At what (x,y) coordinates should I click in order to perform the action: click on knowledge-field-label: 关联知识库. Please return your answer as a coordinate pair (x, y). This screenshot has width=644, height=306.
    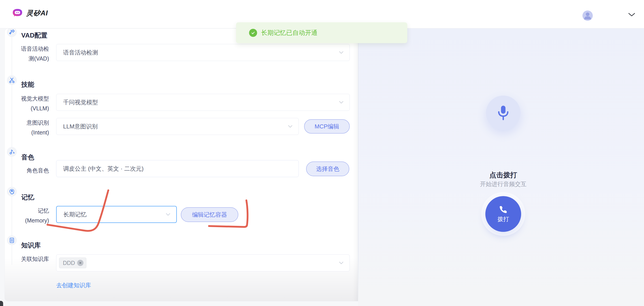
    Looking at the image, I should click on (27, 259).